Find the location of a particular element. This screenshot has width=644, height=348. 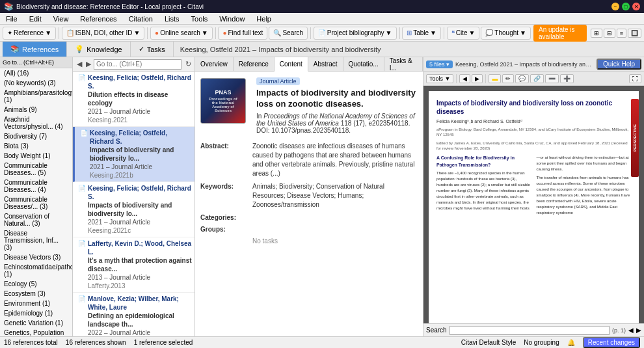

article-title-block: Journal Article Impacts of biodiversity … is located at coordinates (337, 107).